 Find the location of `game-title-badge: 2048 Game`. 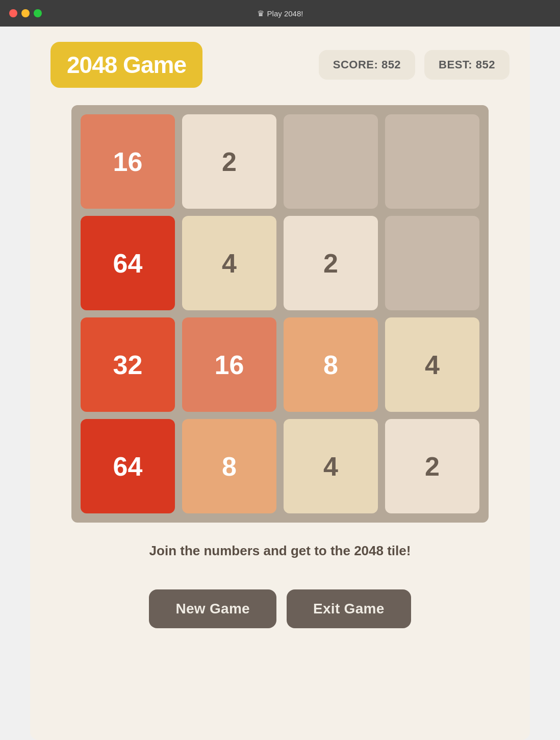

game-title-badge: 2048 Game is located at coordinates (126, 65).